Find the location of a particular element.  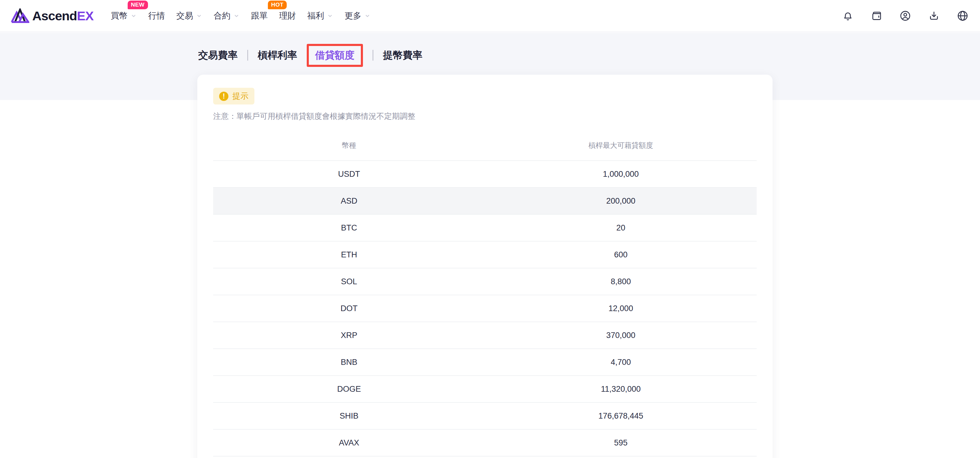

asset-cell: USDT is located at coordinates (349, 174).